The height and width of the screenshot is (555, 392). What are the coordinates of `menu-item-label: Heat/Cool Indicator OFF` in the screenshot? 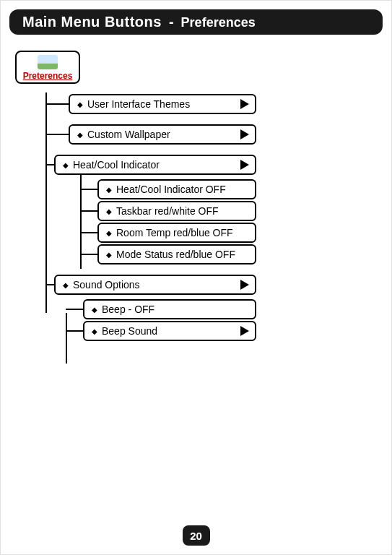 It's located at (171, 189).